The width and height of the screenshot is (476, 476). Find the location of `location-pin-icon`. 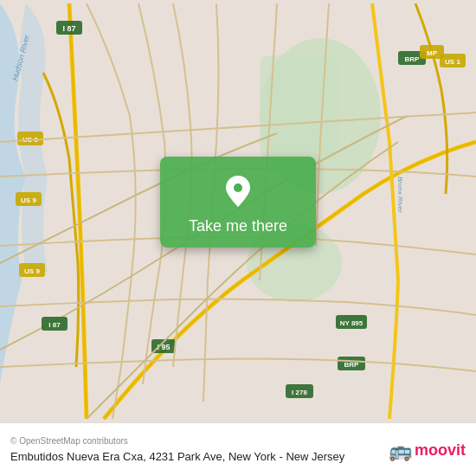

location-pin-icon is located at coordinates (238, 191).